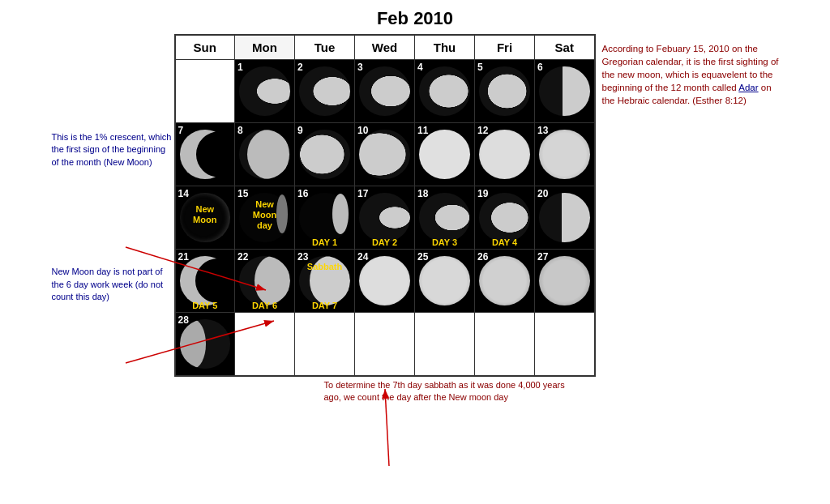 This screenshot has height=504, width=830. What do you see at coordinates (265, 218) in the screenshot?
I see `table-cell-15: 15 NewMoonday` at bounding box center [265, 218].